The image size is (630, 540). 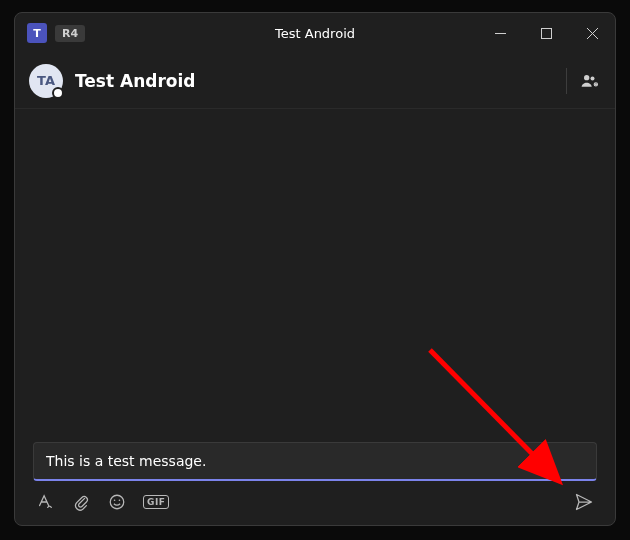 What do you see at coordinates (70, 34) in the screenshot?
I see `account-badge: R4` at bounding box center [70, 34].